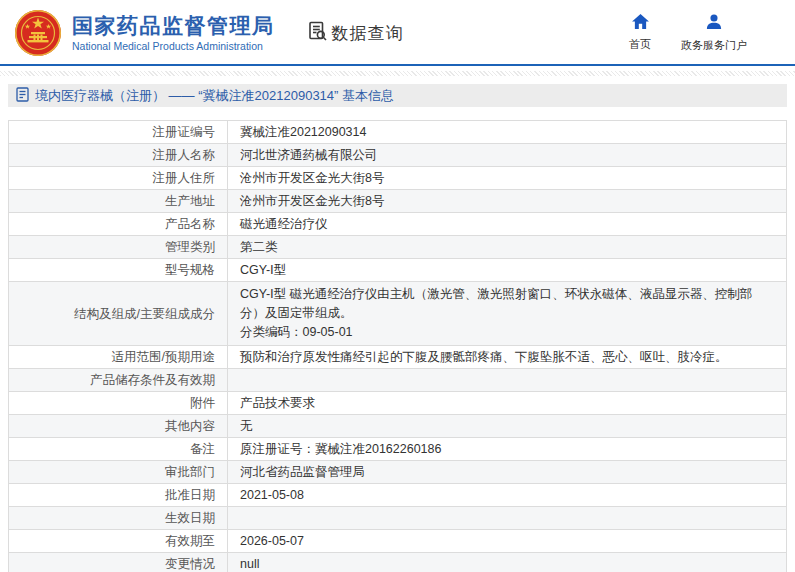 Image resolution: width=795 pixels, height=572 pixels. What do you see at coordinates (398, 74) in the screenshot?
I see `hatch-divider` at bounding box center [398, 74].